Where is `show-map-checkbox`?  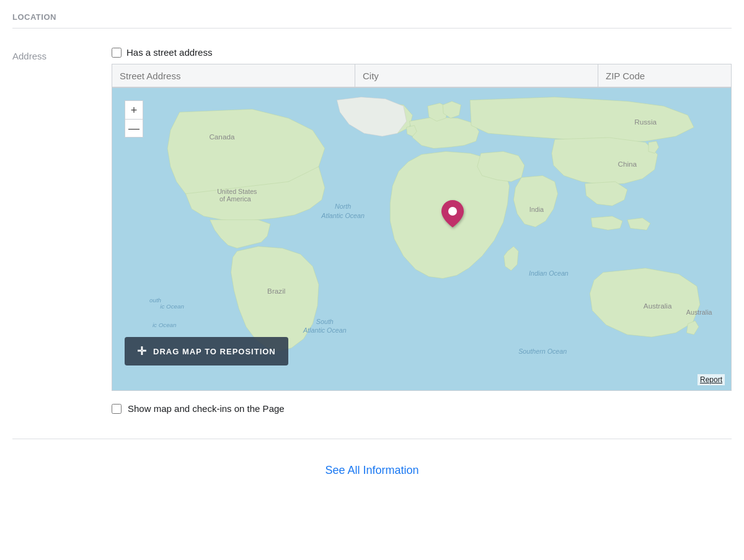 show-map-checkbox is located at coordinates (117, 409).